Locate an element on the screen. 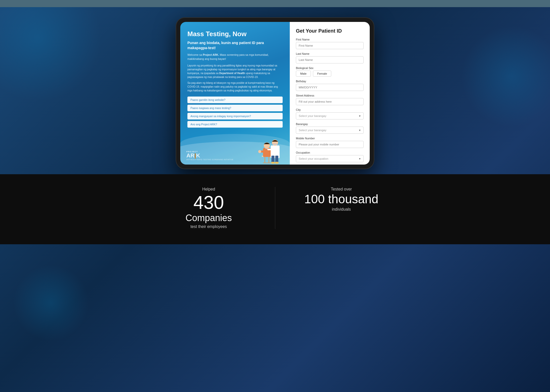 Image resolution: width=550 pixels, height=392 pixels. faq-section: Paano gamitin itong website? Paano isaga… is located at coordinates (235, 112).